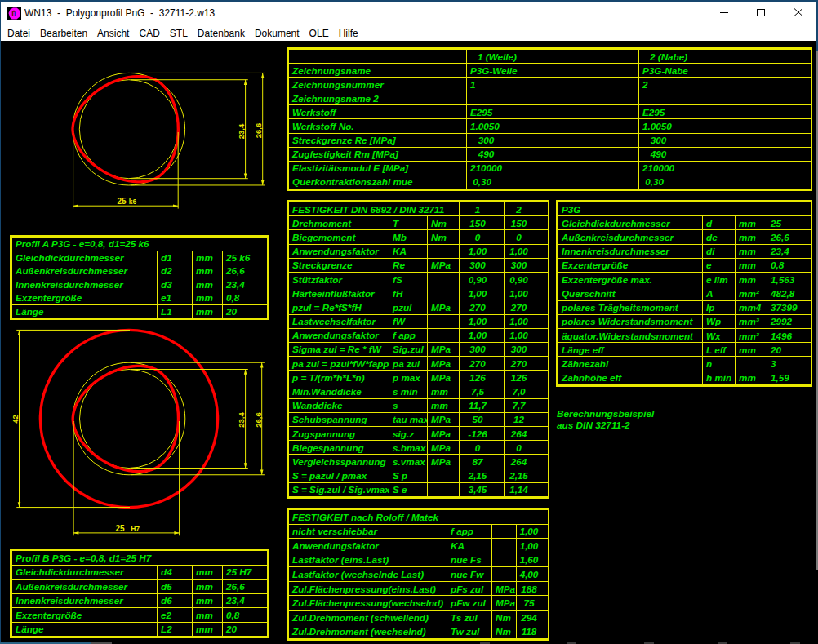 This screenshot has width=818, height=644. Describe the element at coordinates (136, 529) in the screenshot. I see `svg-text: H7` at that location.